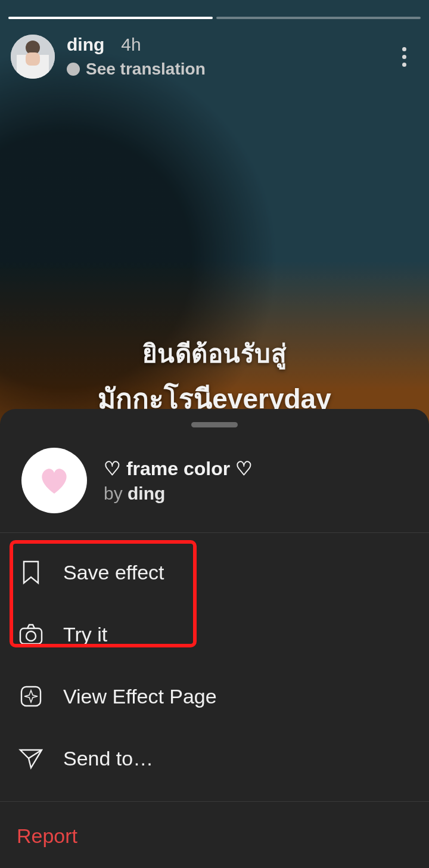 This screenshot has width=429, height=868. I want to click on more-icon, so click(404, 49).